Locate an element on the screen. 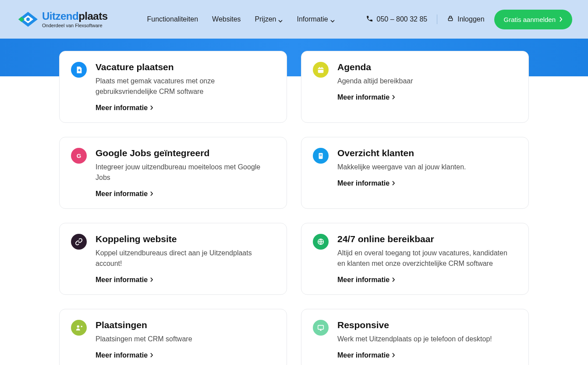  card-description: Koppel uitzendbureaus direct aan je Uitz… is located at coordinates (185, 258).